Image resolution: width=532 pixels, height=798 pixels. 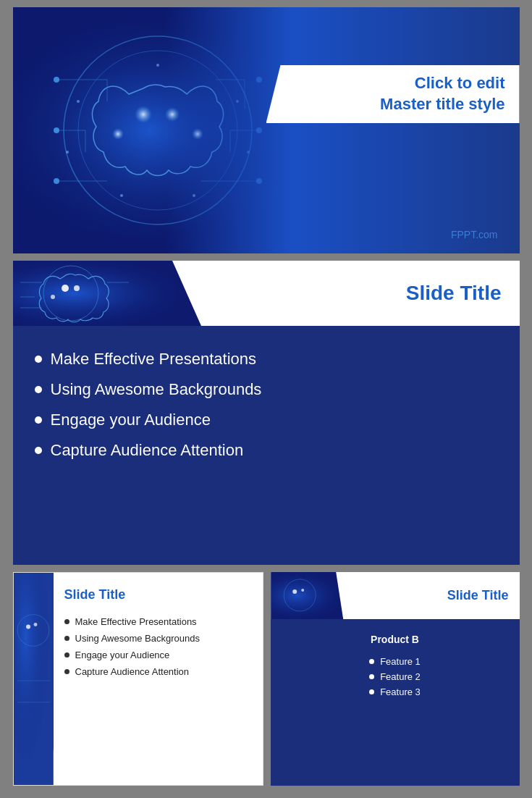 What do you see at coordinates (158, 595) in the screenshot?
I see `slide3-title: Slide Title` at bounding box center [158, 595].